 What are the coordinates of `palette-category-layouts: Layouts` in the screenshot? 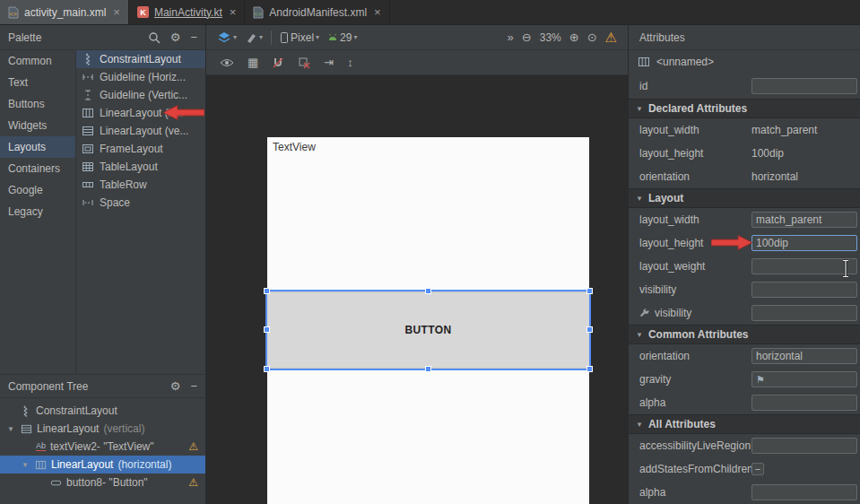 It's located at (38, 147).